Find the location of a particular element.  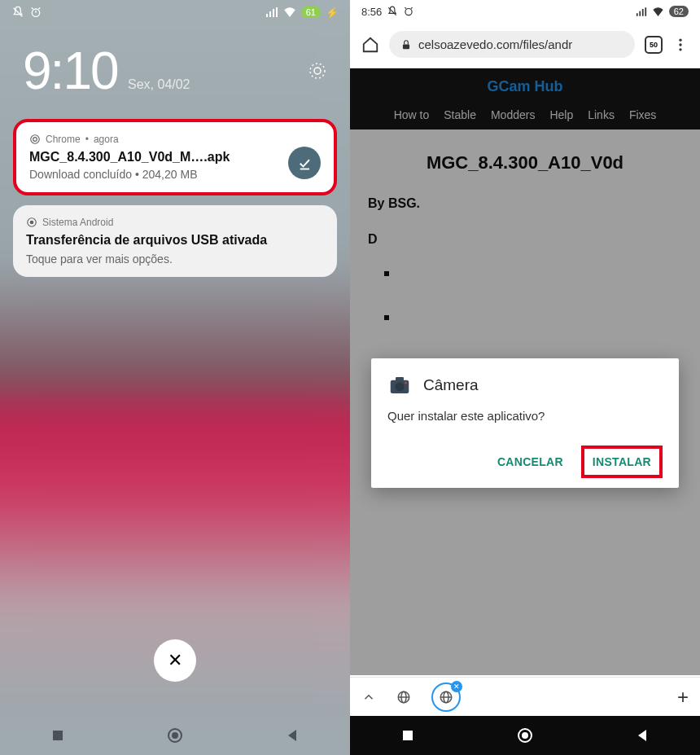

battery-level: 62 is located at coordinates (679, 11).